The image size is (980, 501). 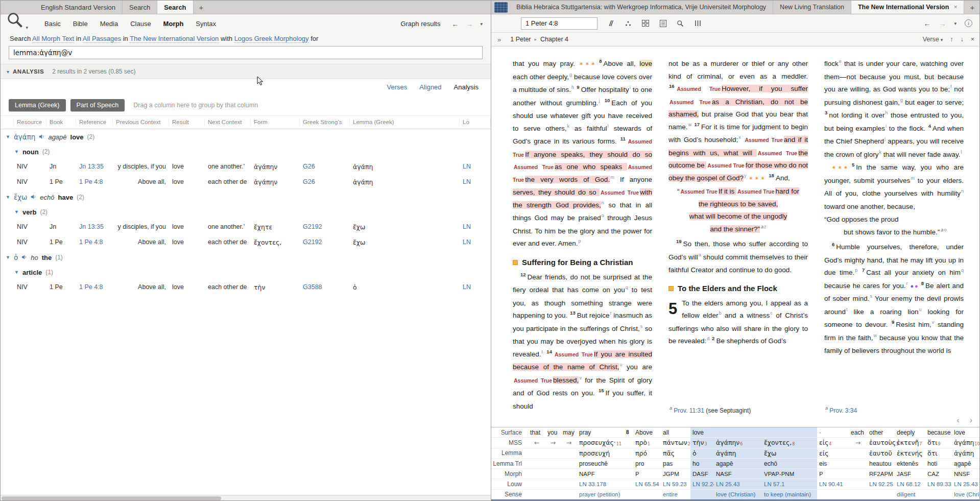 I want to click on breadcrumb-book: 1 Peter, so click(x=520, y=39).